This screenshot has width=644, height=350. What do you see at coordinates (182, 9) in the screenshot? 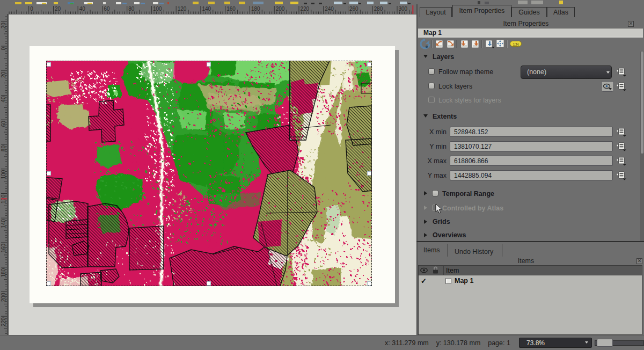
I see `svg-text: 120` at bounding box center [182, 9].